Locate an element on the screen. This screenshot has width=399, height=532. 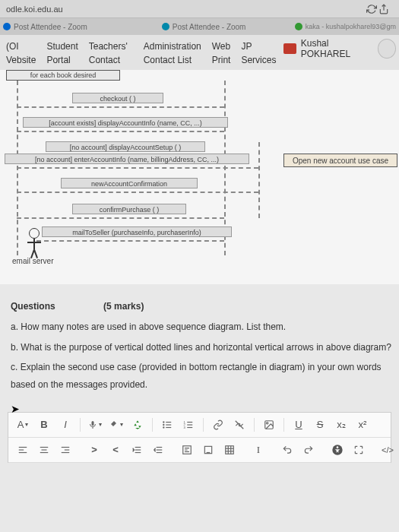
window-tabs: Post Attendee - Zoom Post Attendee - Zoo… is located at coordinates (199, 27).